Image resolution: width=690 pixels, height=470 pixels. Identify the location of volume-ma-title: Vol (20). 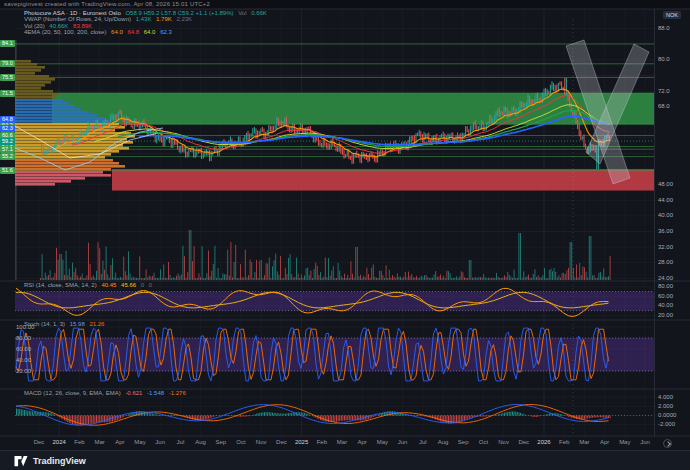
(34, 26).